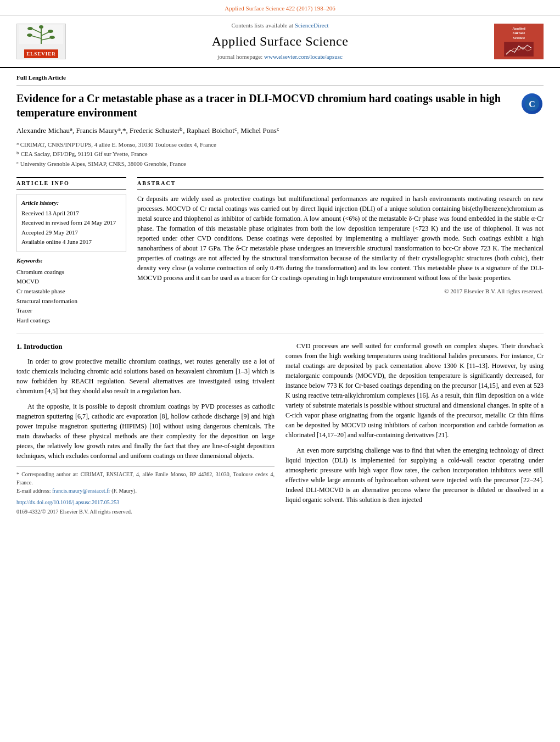  Describe the element at coordinates (33, 491) in the screenshot. I see `email-label: E-mail address:` at that location.